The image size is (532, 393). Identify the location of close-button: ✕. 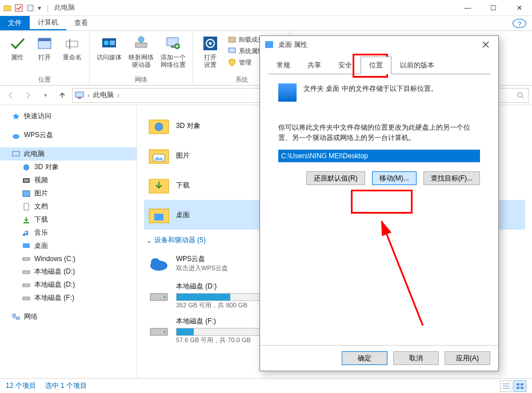
(519, 8).